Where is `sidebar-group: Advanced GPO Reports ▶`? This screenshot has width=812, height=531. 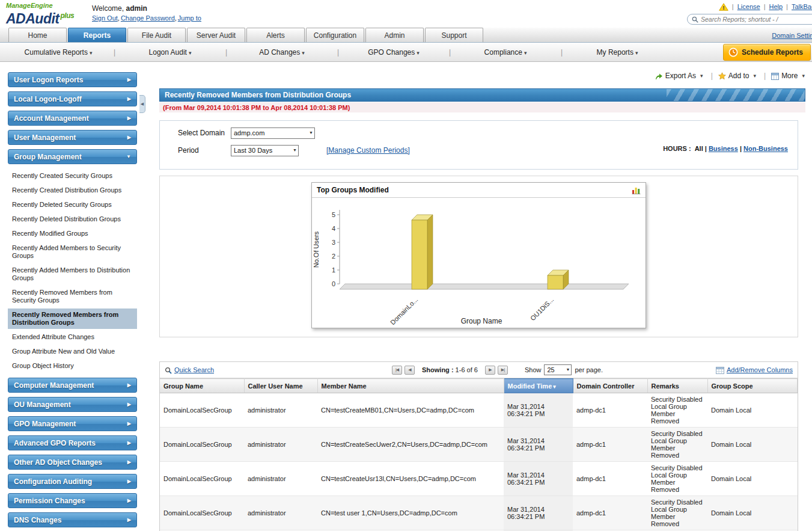 sidebar-group: Advanced GPO Reports ▶ is located at coordinates (72, 443).